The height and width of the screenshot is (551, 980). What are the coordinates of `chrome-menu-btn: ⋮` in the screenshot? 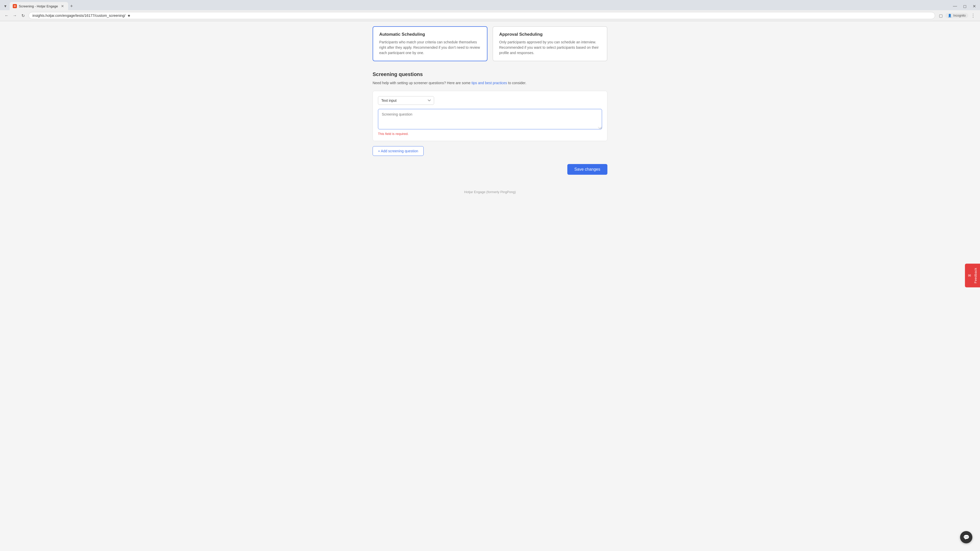 It's located at (973, 16).